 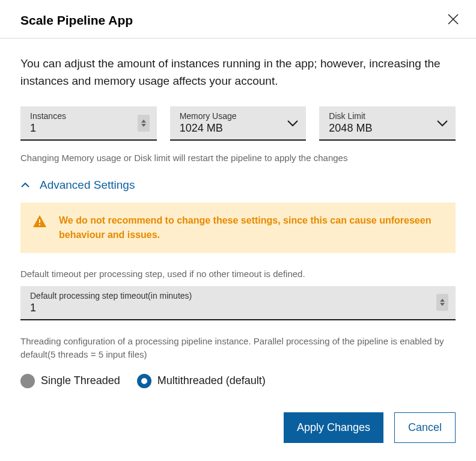 What do you see at coordinates (144, 381) in the screenshot?
I see `radio-selected-icon` at bounding box center [144, 381].